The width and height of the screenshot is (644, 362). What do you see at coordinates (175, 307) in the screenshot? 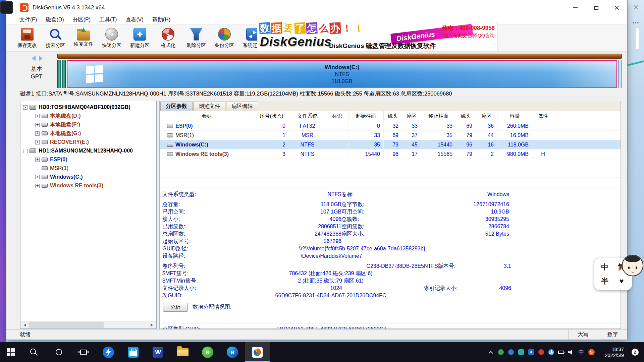
I see `analyze-button: 分析` at bounding box center [175, 307].